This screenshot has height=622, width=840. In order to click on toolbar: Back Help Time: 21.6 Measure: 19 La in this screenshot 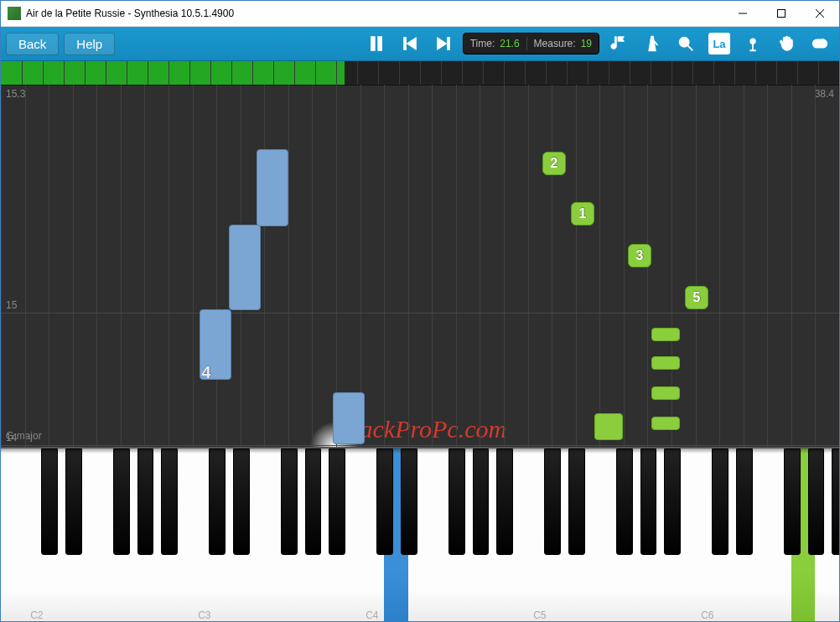, I will do `click(420, 44)`.